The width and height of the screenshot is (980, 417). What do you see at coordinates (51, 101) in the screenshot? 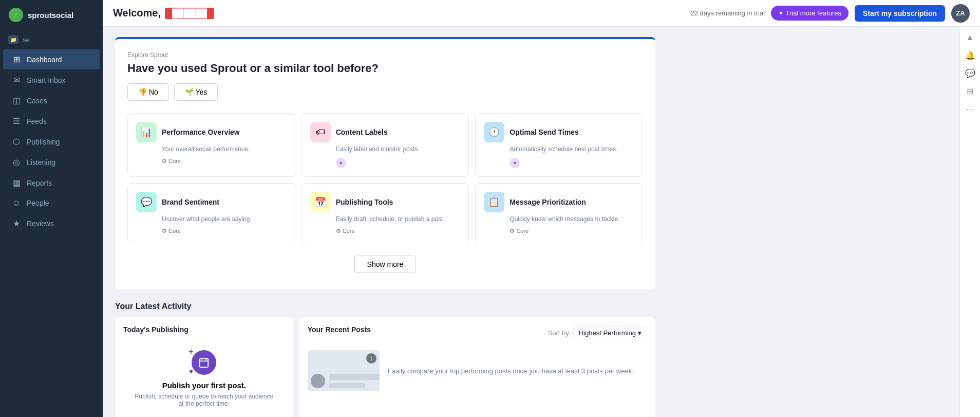
I see `sidebar-item-cases: ◫ Cases` at bounding box center [51, 101].